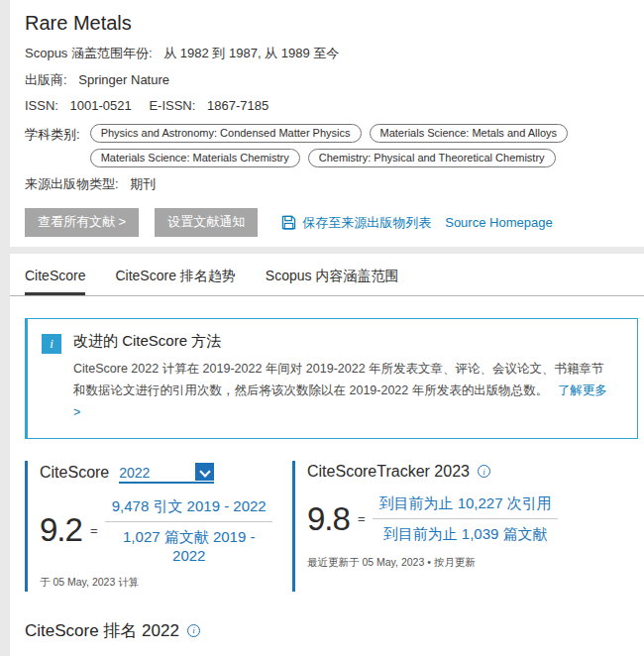 The image size is (644, 656). I want to click on save-to-source-list-link: 保存至来源出版物列表, so click(357, 223).